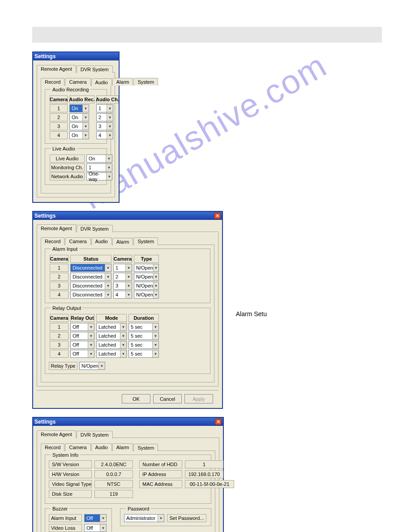 This screenshot has height=532, width=411. Describe the element at coordinates (71, 90) in the screenshot. I see `fieldset-legend: Audio Recording` at that location.